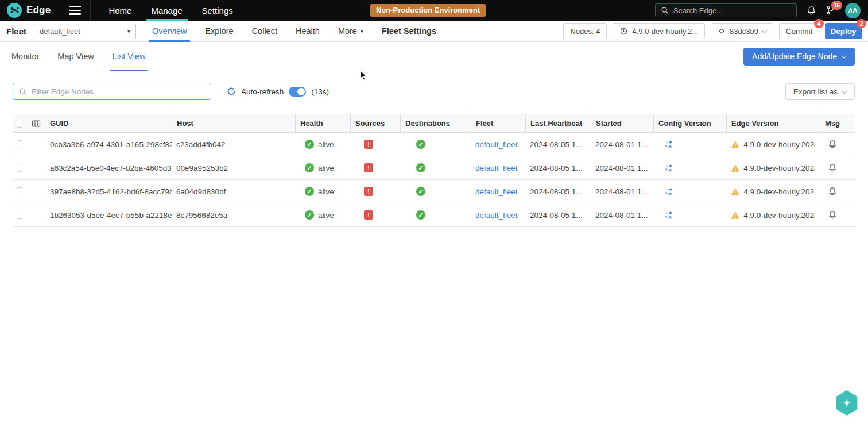  I want to click on fleet-bar-actions: Nodes: 4 4.9.0-dev-hourly.2... 83dc3b9 C…, so click(712, 31).